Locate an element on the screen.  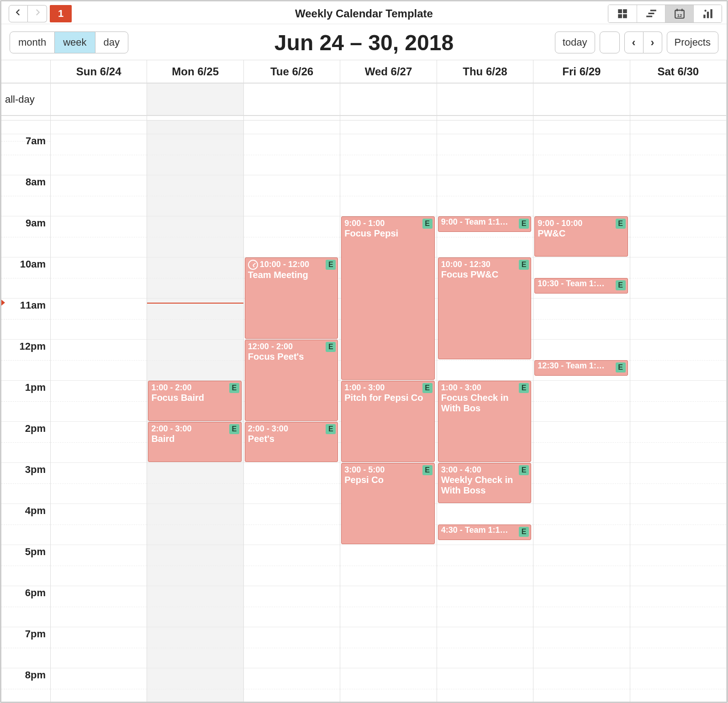
event-time: 1:00 - 3:00 is located at coordinates (388, 388).